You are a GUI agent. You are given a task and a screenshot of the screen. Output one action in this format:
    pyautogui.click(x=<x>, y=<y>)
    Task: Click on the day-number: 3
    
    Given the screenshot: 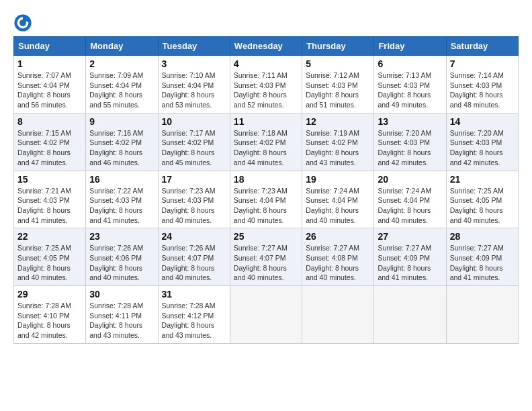 What is the action you would take?
    pyautogui.click(x=194, y=64)
    